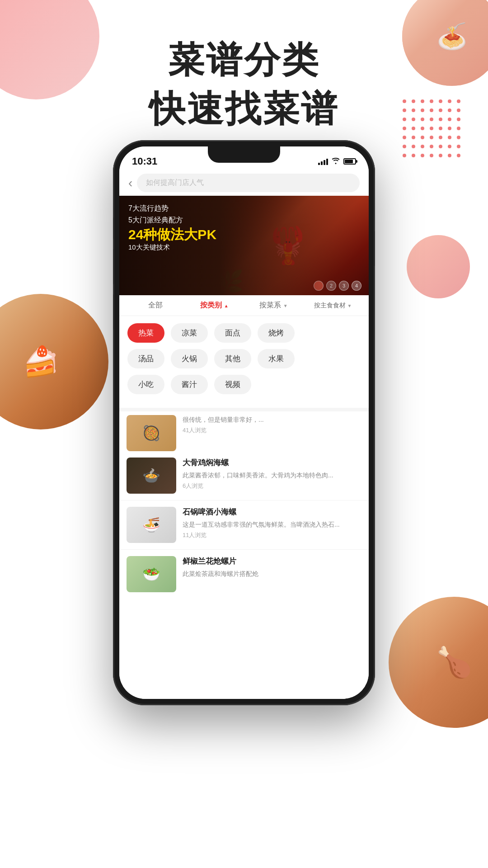 The width and height of the screenshot is (488, 868). What do you see at coordinates (272, 567) in the screenshot?
I see `recipe-info-3: 鲜椒兰花炝螺片 此菜烩茶蔬和海螺片搭配炝` at bounding box center [272, 567].